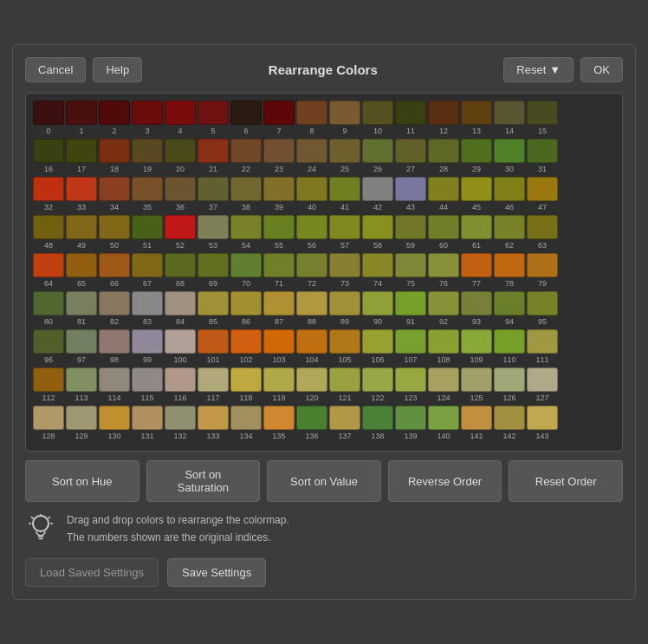 Image resolution: width=648 pixels, height=644 pixels. What do you see at coordinates (213, 423) in the screenshot?
I see `color-cell: 133` at bounding box center [213, 423].